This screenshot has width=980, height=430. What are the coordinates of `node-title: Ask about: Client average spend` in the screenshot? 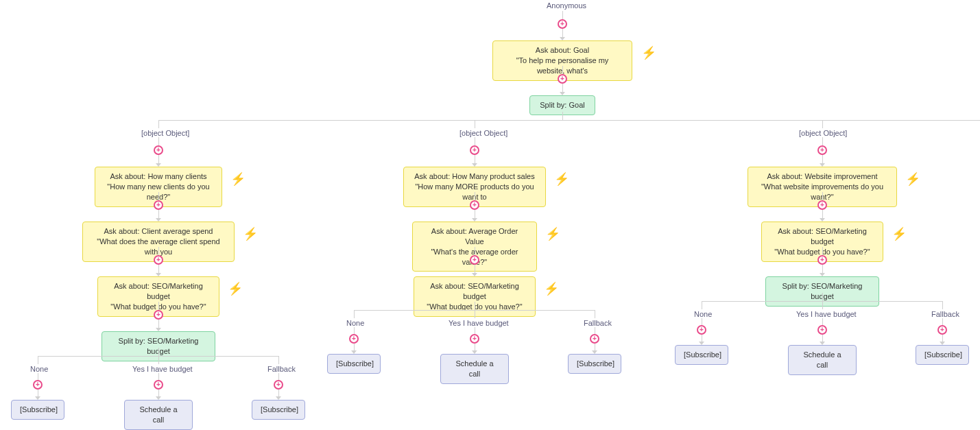 It's located at (158, 232).